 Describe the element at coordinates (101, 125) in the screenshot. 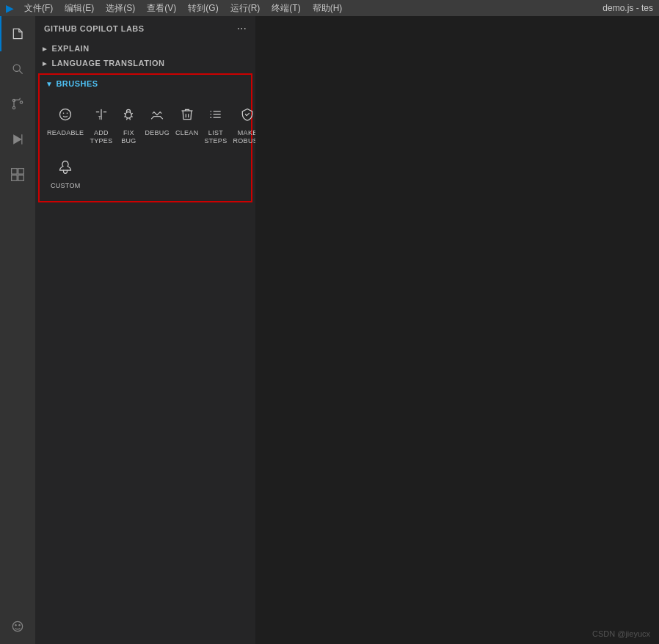

I see `brush-add-types: T ADD TYPES` at that location.